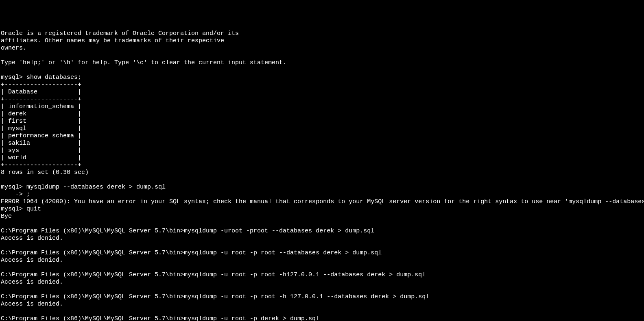  Describe the element at coordinates (7, 216) in the screenshot. I see `mysql-bye: Bye` at that location.